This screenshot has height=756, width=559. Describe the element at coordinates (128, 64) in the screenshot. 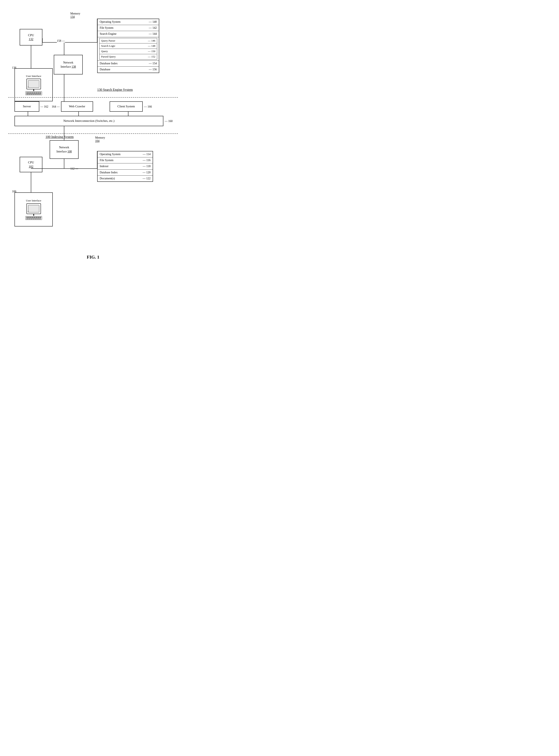

I see `stack-row-db-index: Database Index ― 154` at that location.